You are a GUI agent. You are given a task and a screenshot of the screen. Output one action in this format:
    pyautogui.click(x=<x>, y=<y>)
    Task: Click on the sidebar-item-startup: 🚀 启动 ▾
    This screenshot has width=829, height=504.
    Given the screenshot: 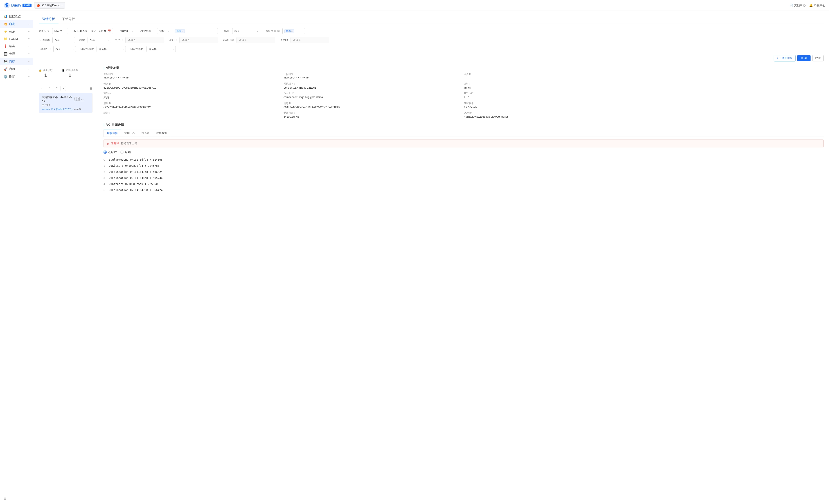 What is the action you would take?
    pyautogui.click(x=16, y=69)
    